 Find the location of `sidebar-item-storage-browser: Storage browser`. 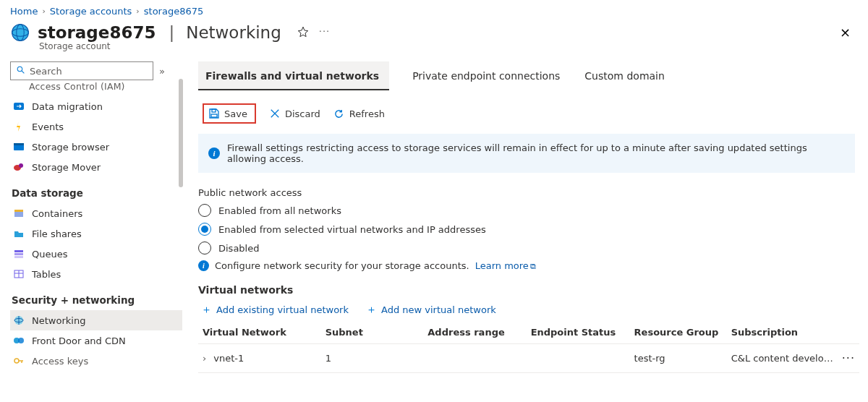

sidebar-item-storage-browser: Storage browser is located at coordinates (96, 147).